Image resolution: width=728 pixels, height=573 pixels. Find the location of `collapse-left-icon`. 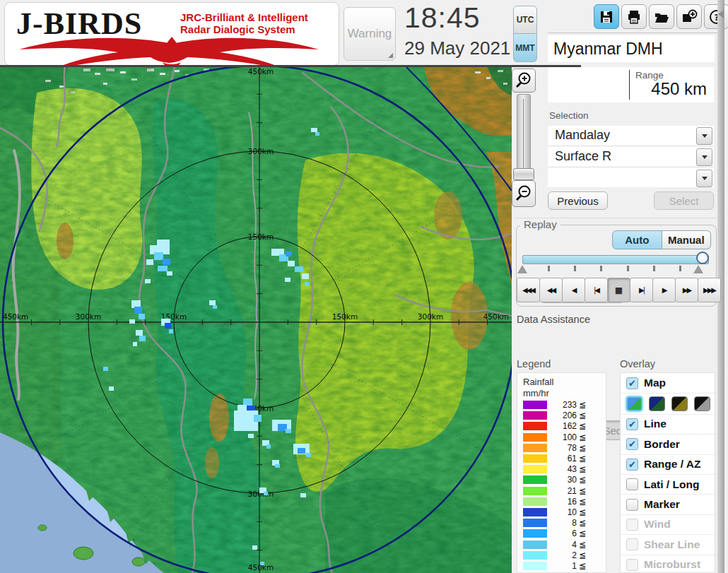

collapse-left-icon is located at coordinates (721, 14).